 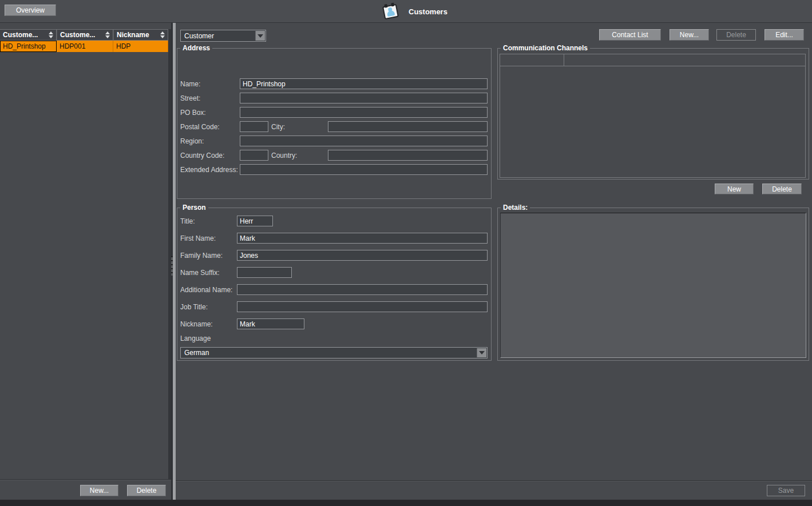 I want to click on country-label: Country:, so click(x=298, y=156).